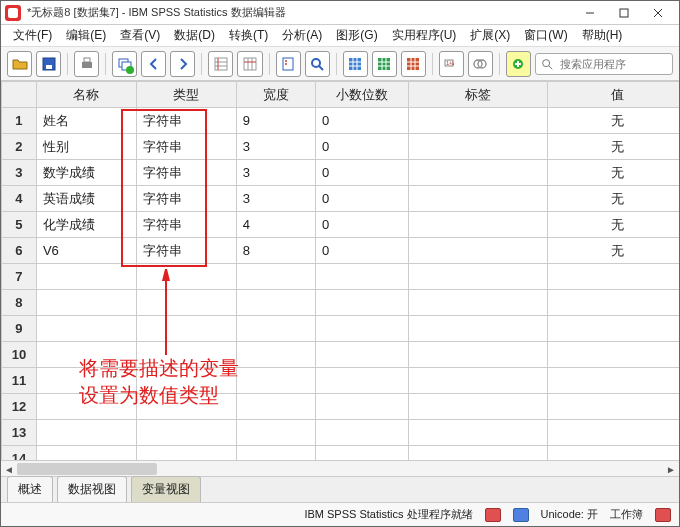 The width and height of the screenshot is (680, 527). What do you see at coordinates (248, 36) in the screenshot?
I see `menu-transform: 转换(T)` at bounding box center [248, 36].